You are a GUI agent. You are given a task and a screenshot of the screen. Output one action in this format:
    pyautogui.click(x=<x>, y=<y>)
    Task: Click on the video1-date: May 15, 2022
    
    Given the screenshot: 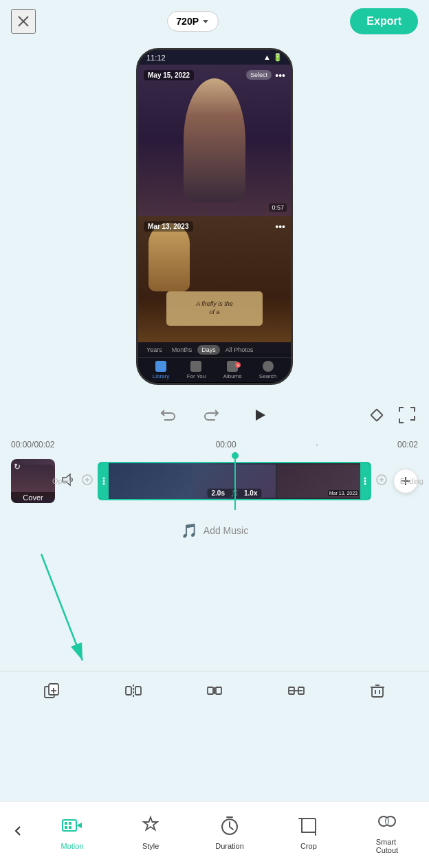 What is the action you would take?
    pyautogui.click(x=169, y=76)
    